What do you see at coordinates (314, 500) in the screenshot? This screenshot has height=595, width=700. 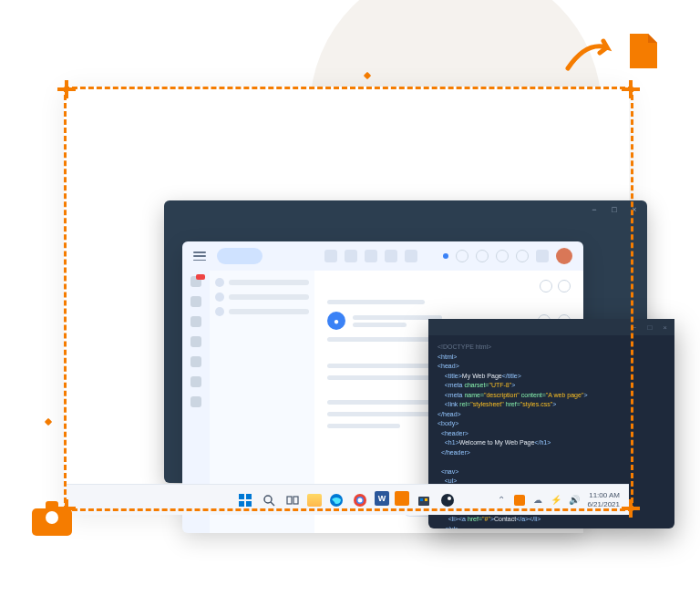 I see `explorer-icon` at bounding box center [314, 500].